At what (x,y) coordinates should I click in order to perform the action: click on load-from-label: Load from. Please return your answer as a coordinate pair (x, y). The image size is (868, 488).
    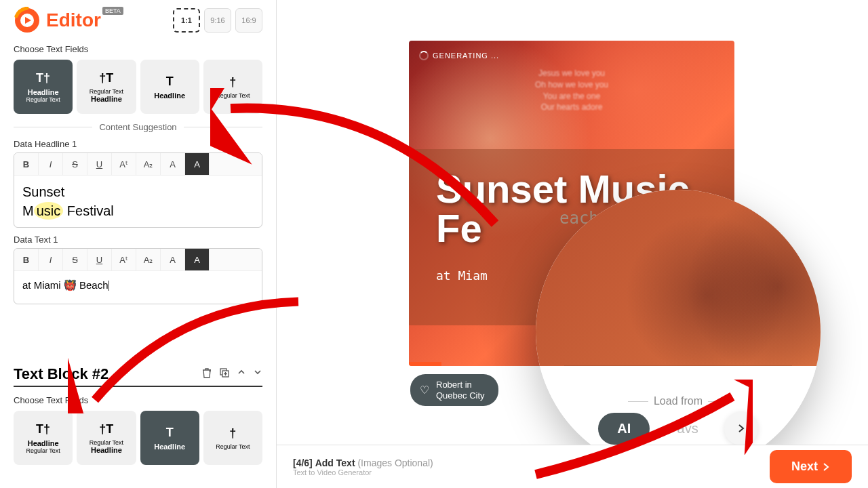
    Looking at the image, I should click on (678, 401).